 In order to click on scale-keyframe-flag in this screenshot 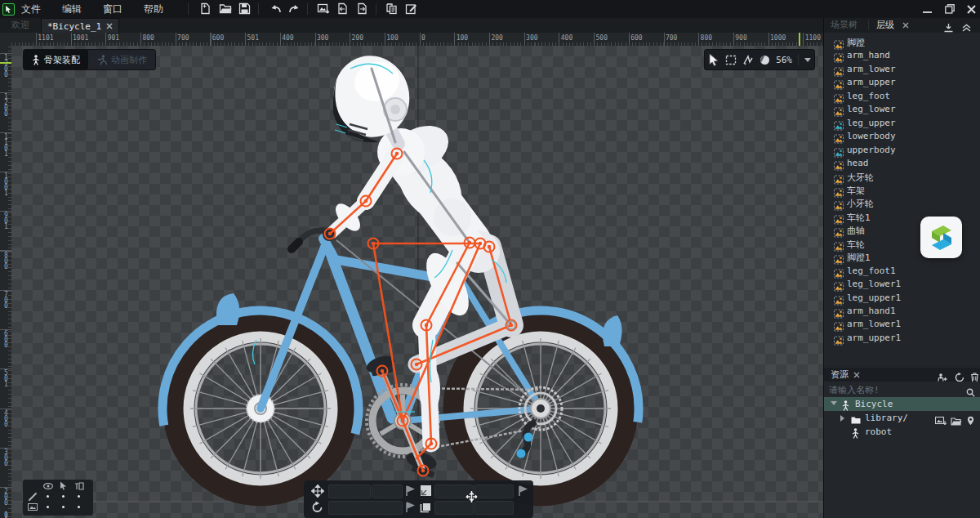, I will do `click(523, 490)`.